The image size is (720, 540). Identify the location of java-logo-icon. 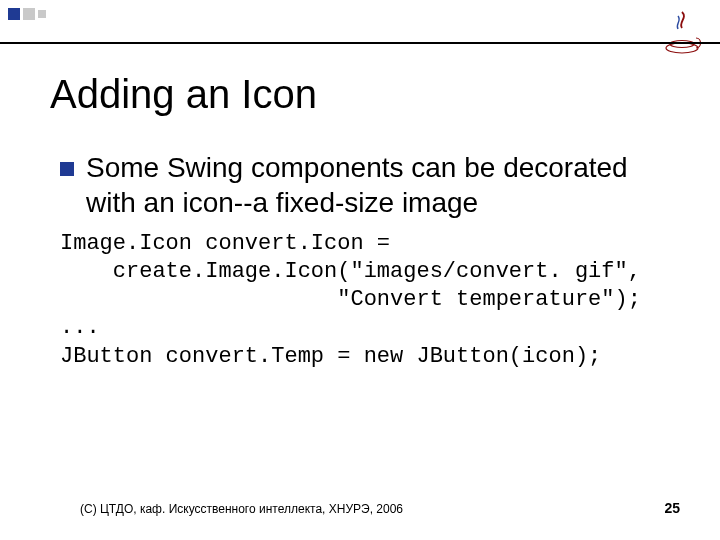
(682, 32).